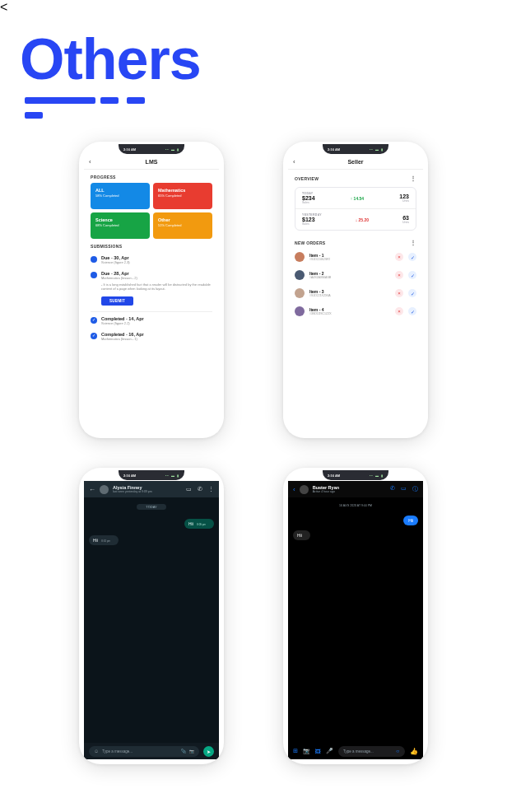 The height and width of the screenshot is (812, 507). I want to click on mic-icon: 🎤, so click(329, 751).